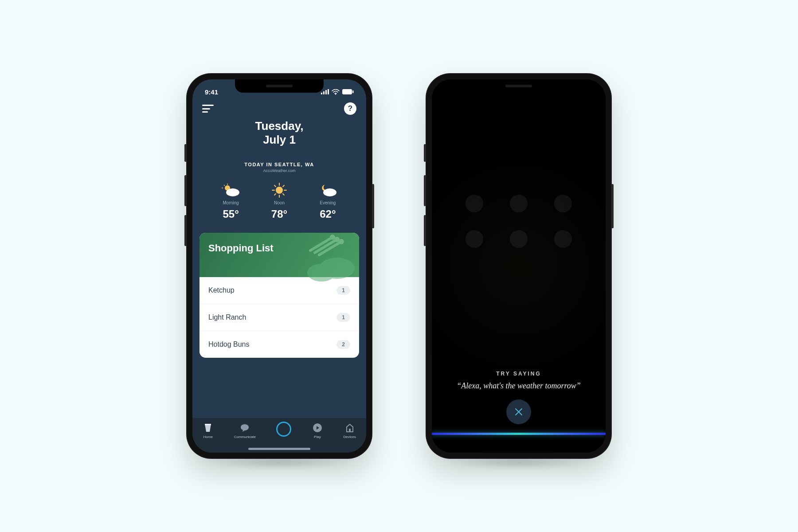 The height and width of the screenshot is (532, 798). I want to click on weather-period-temp: 55°, so click(231, 214).